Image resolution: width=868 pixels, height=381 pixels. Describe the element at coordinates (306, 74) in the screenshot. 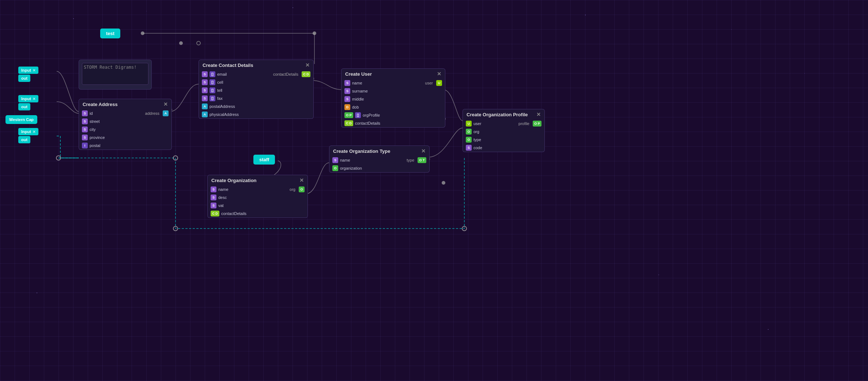

I see `badge-cd-email: C D` at that location.